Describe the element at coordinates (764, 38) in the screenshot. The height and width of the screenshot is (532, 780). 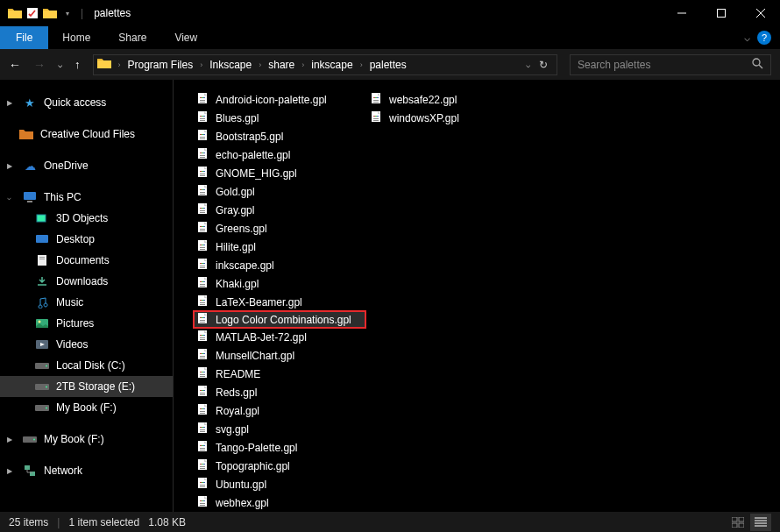
I see `help-icon: ?` at that location.